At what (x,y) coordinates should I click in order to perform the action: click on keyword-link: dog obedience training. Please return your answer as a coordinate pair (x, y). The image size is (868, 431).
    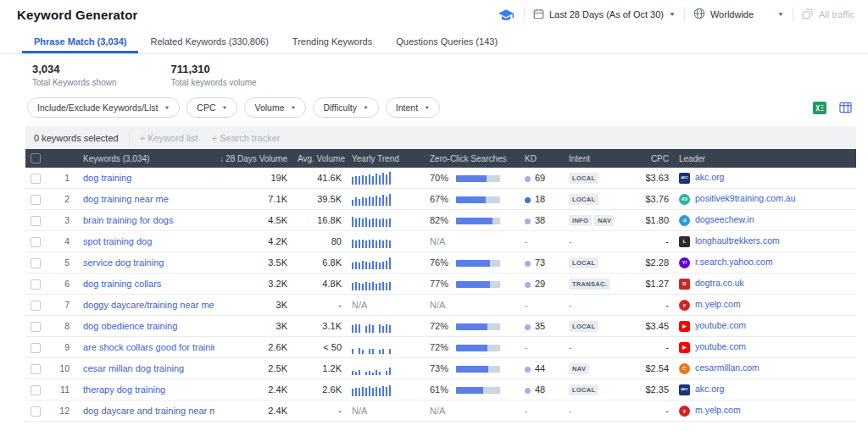
    Looking at the image, I should click on (131, 326).